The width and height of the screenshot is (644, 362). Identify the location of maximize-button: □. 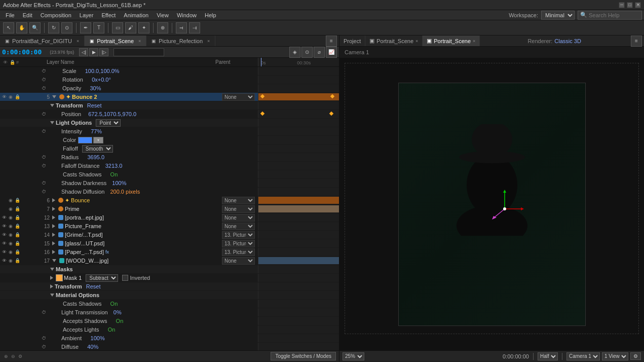
(630, 5).